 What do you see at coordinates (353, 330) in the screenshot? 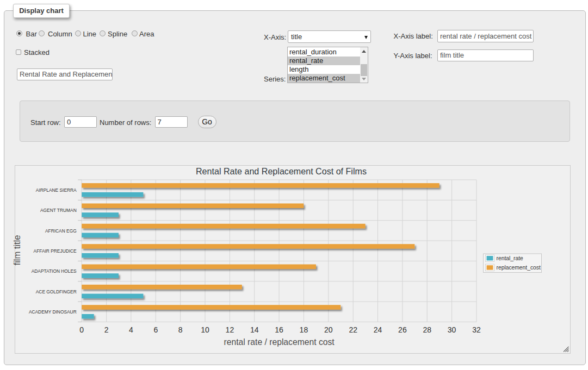
I see `svg-text: 22` at bounding box center [353, 330].